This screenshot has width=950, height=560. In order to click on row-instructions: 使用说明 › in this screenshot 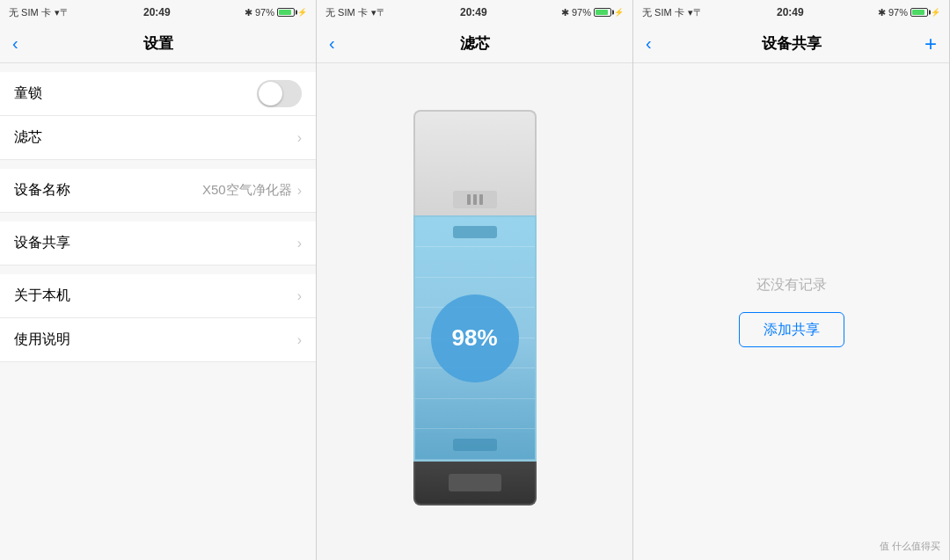, I will do `click(158, 340)`.